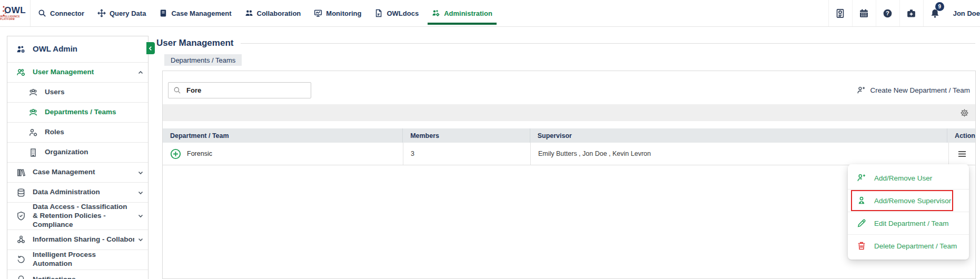 The image size is (980, 279). What do you see at coordinates (200, 154) in the screenshot?
I see `department-name: Forensic` at bounding box center [200, 154].